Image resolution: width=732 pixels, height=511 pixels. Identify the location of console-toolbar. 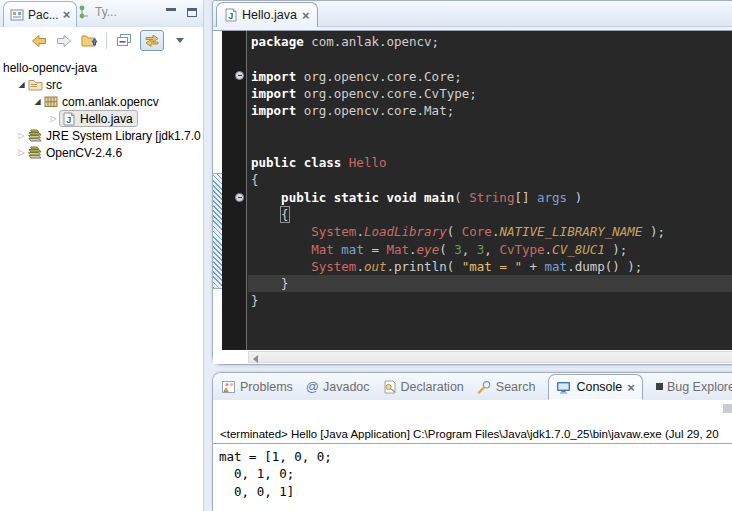
(472, 413).